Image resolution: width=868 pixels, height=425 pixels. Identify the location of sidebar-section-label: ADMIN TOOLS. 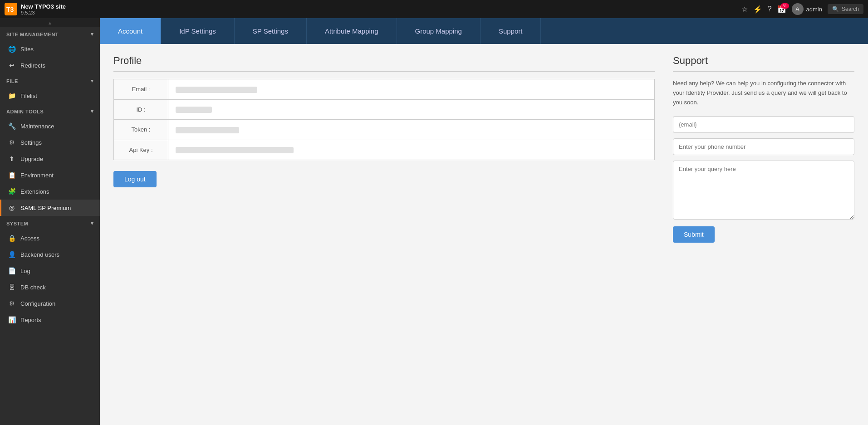
(25, 112).